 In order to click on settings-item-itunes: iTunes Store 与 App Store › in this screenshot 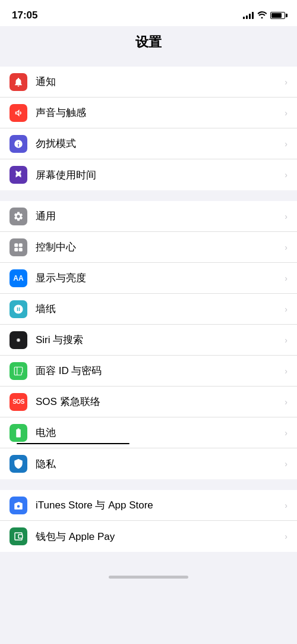, I will do `click(148, 505)`.